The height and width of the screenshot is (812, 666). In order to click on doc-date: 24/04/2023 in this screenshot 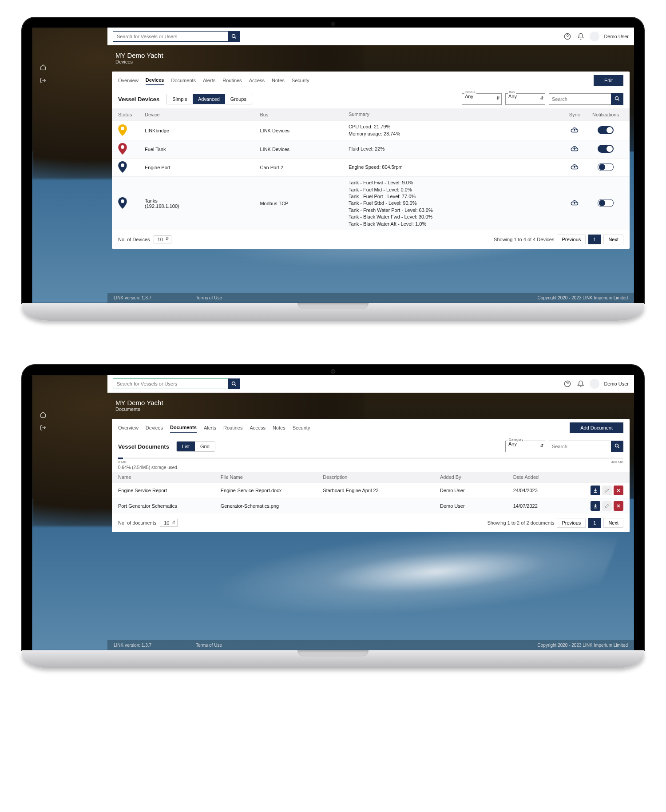, I will do `click(546, 490)`.